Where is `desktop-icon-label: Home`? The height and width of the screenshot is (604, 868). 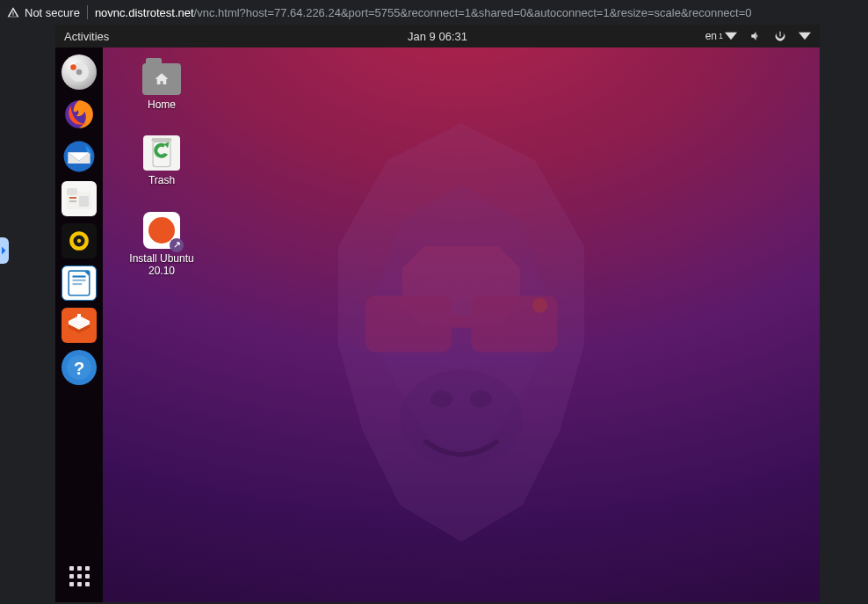
desktop-icon-label: Home is located at coordinates (162, 105).